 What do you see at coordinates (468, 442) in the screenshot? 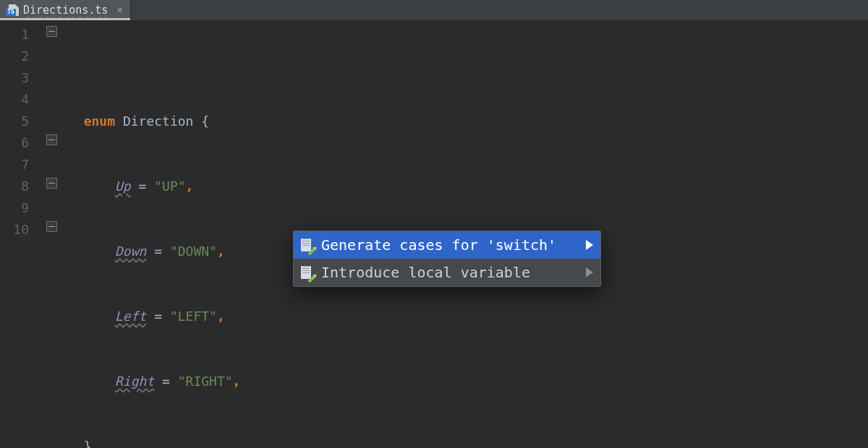
I see `code-line: }` at bounding box center [468, 442].